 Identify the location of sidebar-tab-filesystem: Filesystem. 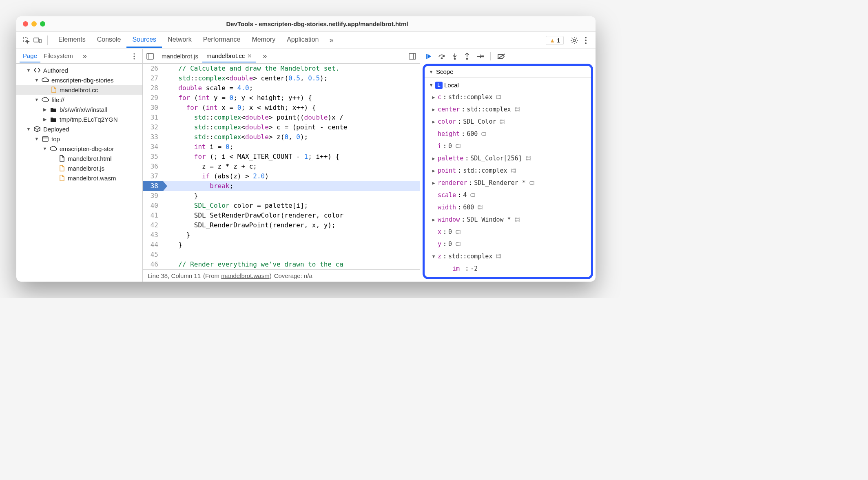
(58, 56).